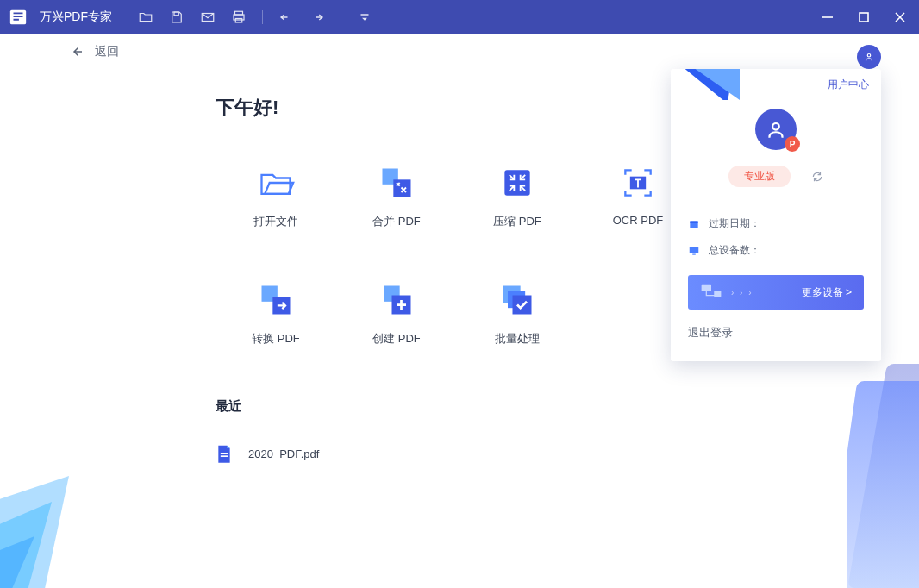 The width and height of the screenshot is (919, 588). What do you see at coordinates (792, 144) in the screenshot?
I see `pro-badge: P` at bounding box center [792, 144].